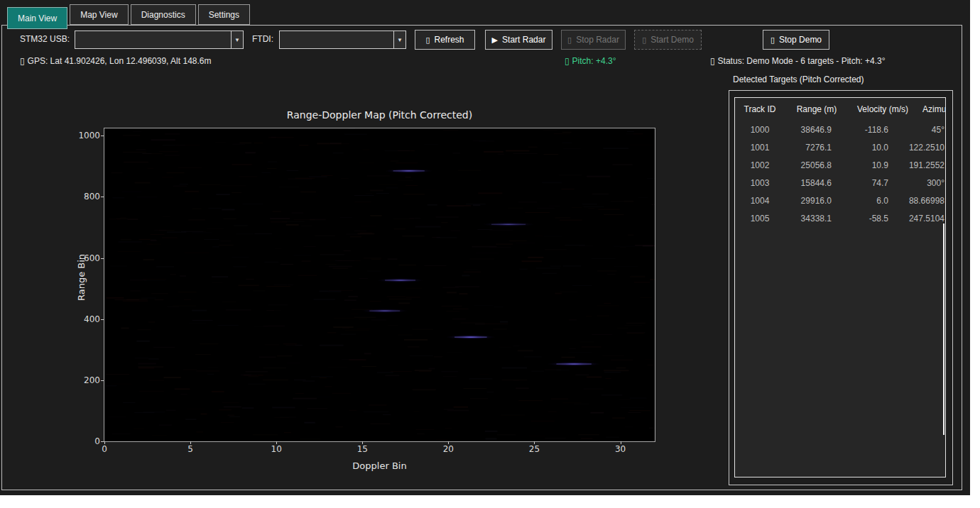  Describe the element at coordinates (445, 40) in the screenshot. I see `refresh-button: ▯ Refresh` at that location.